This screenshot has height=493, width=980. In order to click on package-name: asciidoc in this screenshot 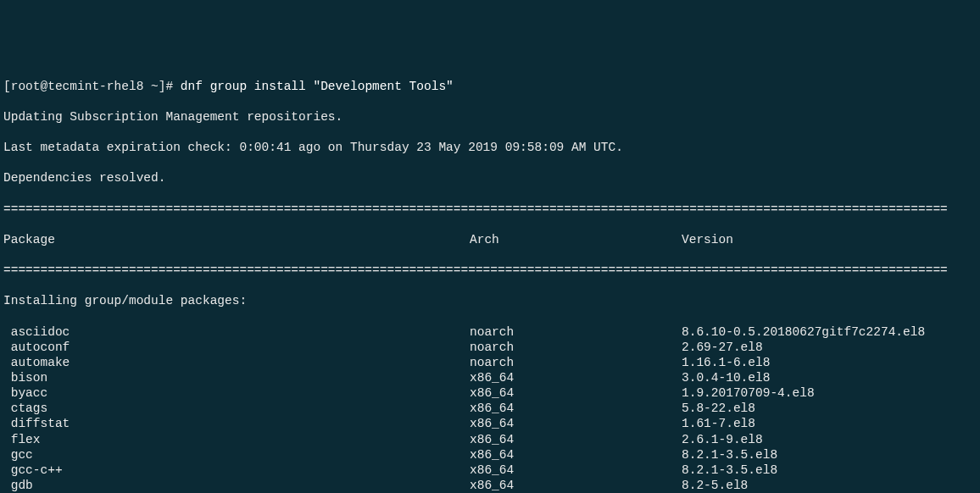, I will do `click(237, 332)`.